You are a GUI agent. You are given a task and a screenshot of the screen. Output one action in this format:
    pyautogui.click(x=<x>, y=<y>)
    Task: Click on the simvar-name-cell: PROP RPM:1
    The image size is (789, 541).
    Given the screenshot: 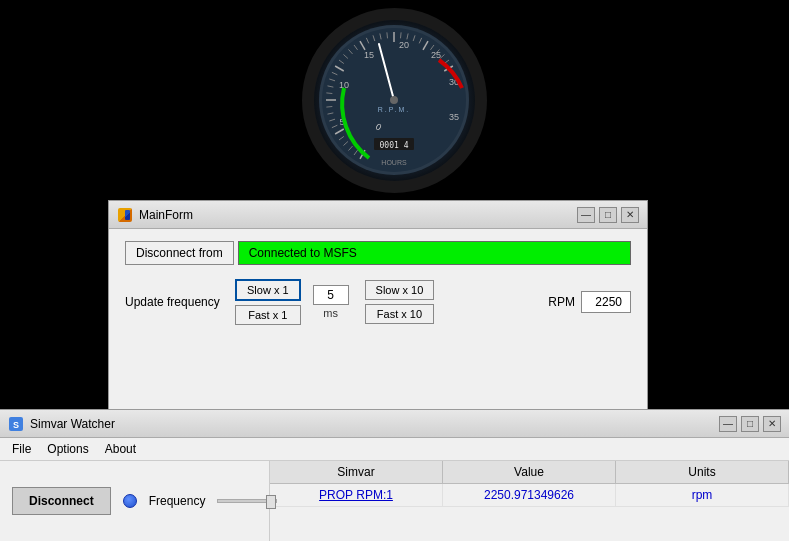 What is the action you would take?
    pyautogui.click(x=356, y=495)
    